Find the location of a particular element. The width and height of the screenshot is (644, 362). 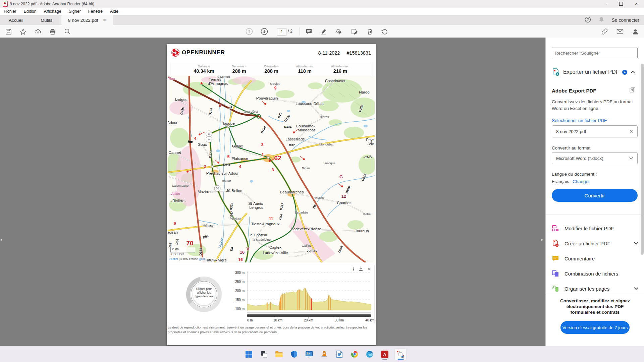

sidebar-item-create-pdf: Créer un fichier PDF is located at coordinates (595, 243).